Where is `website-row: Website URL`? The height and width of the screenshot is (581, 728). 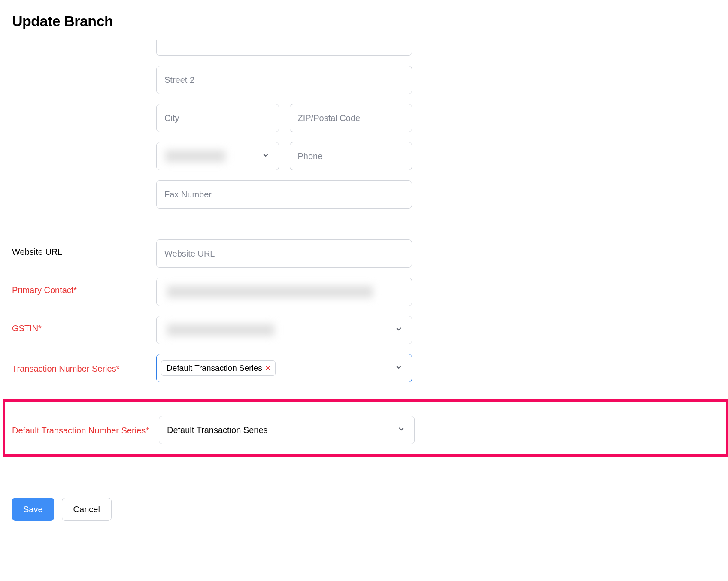 website-row: Website URL is located at coordinates (364, 254).